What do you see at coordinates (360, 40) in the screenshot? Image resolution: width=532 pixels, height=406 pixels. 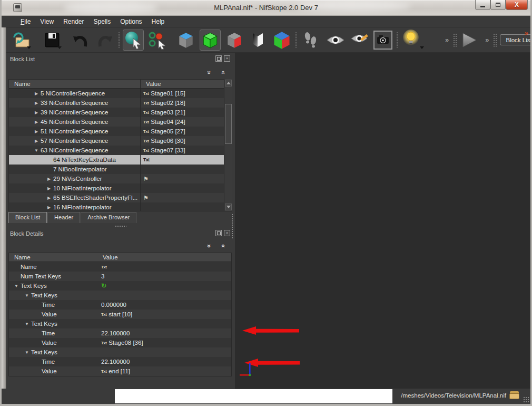 I see `visibility-edit-button` at bounding box center [360, 40].